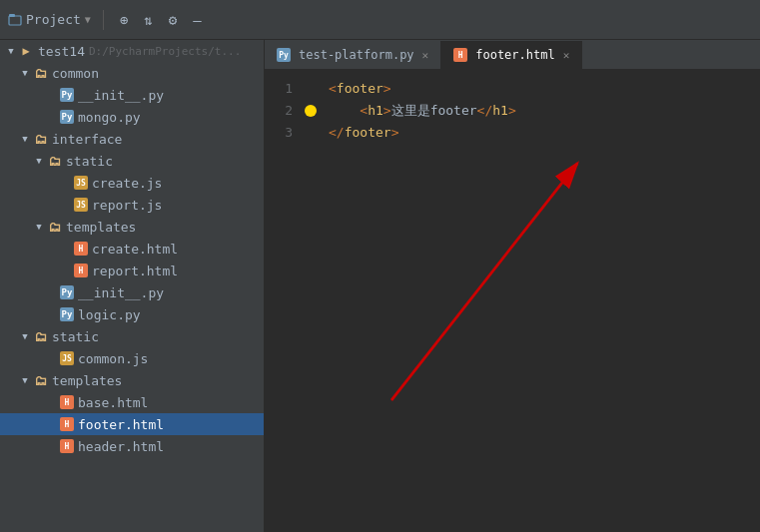 Image resolution: width=760 pixels, height=532 pixels. What do you see at coordinates (515, 55) in the screenshot?
I see `tab-footer-html-label: footer.html` at bounding box center [515, 55].